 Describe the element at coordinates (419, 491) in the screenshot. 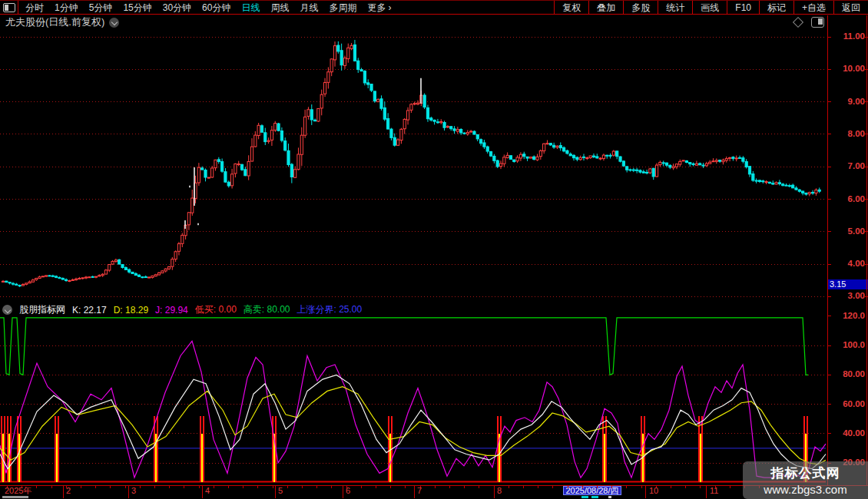

I see `date-axis-label: 7` at that location.